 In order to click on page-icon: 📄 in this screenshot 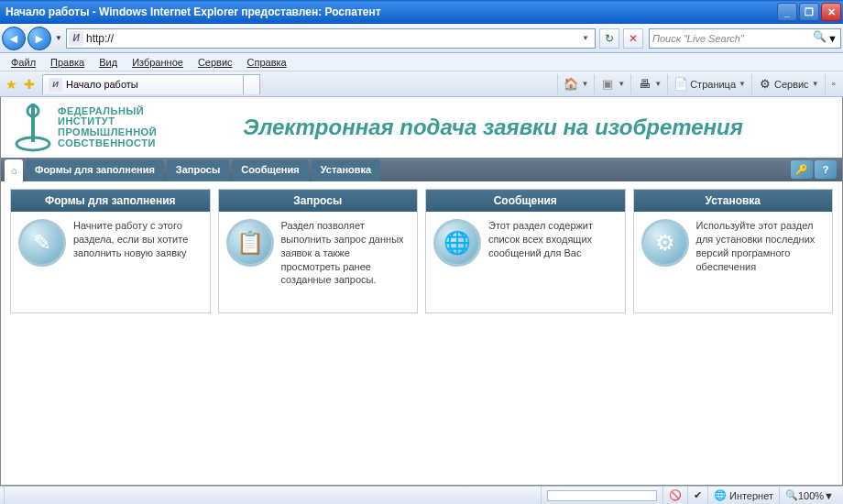, I will do `click(681, 84)`.